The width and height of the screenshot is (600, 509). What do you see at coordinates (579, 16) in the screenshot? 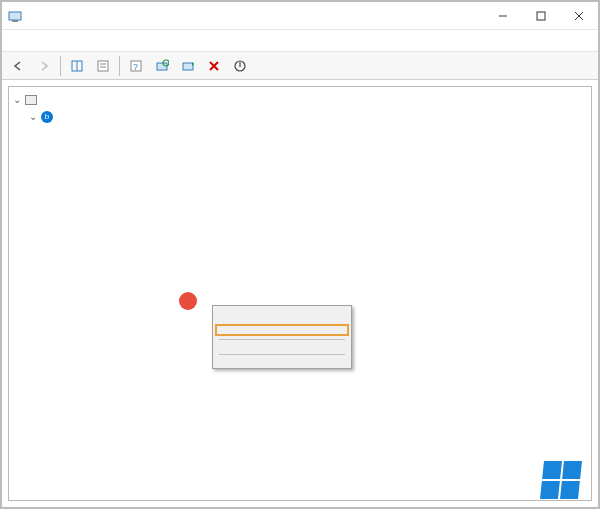
I see `close-button` at bounding box center [579, 16].